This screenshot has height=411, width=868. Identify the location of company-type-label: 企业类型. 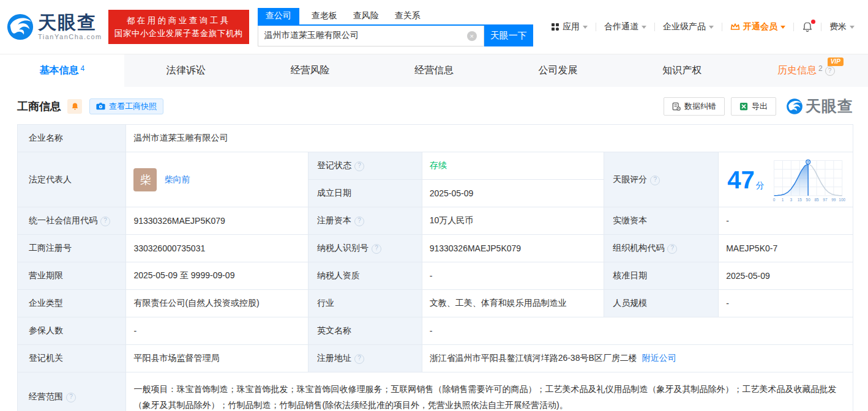
(72, 303).